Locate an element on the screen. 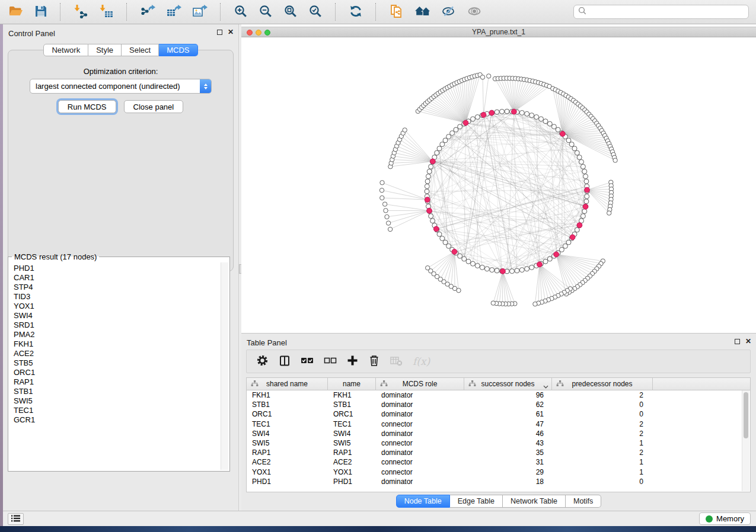 The image size is (756, 532). tab-node-table: Node Table is located at coordinates (423, 501).